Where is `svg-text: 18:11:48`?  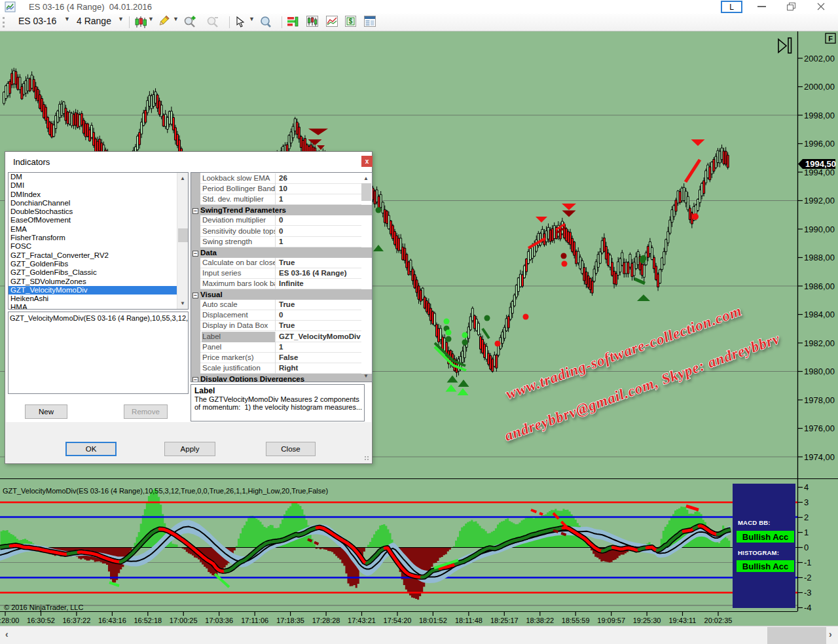 svg-text: 18:11:48 is located at coordinates (469, 620).